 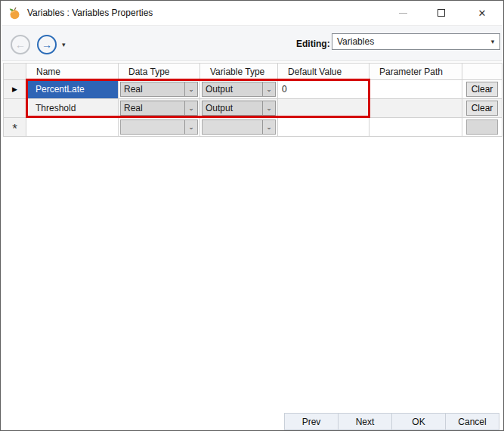 What do you see at coordinates (323, 89) in the screenshot?
I see `default-value-cell-row-1: 0` at bounding box center [323, 89].